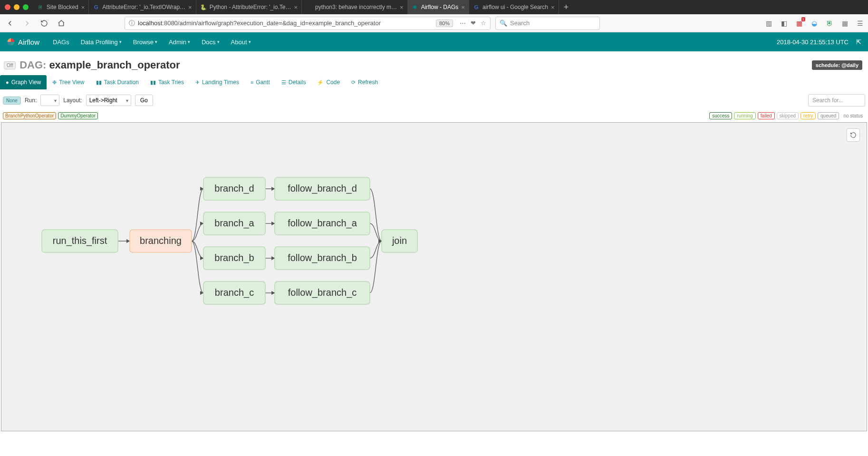 The width and height of the screenshot is (868, 456). I want to click on base-date-badge: None, so click(12, 101).